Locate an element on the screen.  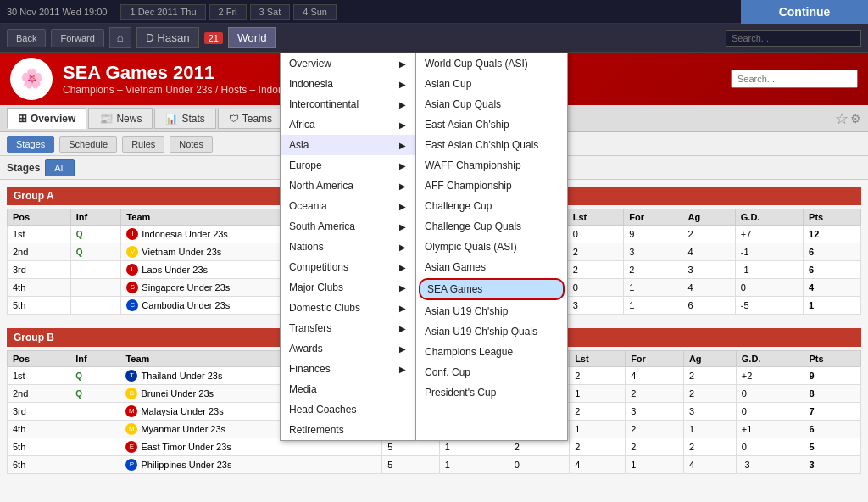
asia-menu-item-0: World Cup Quals (ASI) is located at coordinates (492, 64).